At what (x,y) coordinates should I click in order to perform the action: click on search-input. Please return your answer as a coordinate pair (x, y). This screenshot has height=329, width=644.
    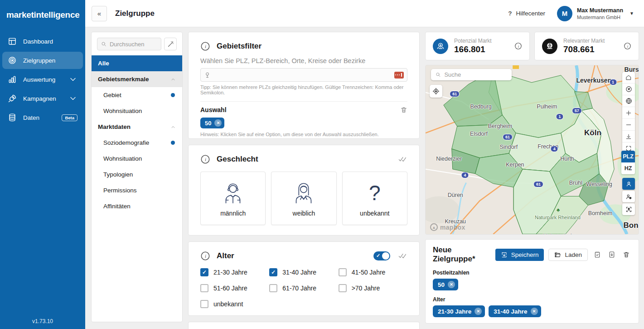
    Looking at the image, I should click on (133, 44).